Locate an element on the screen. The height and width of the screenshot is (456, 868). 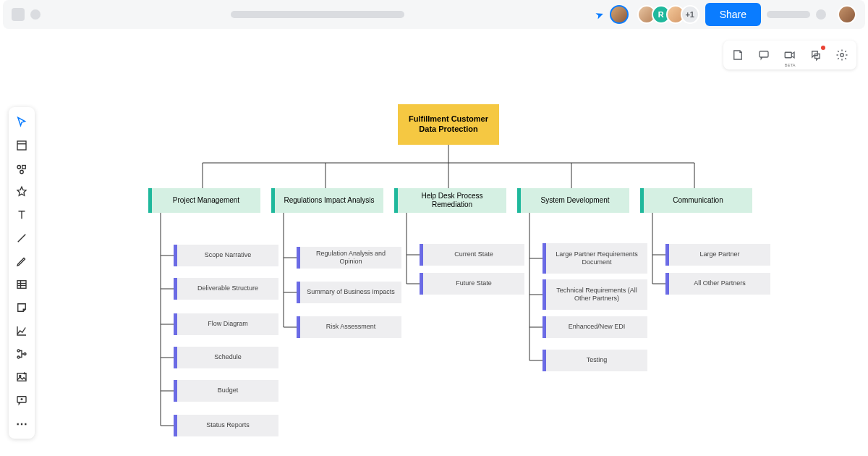
category-node: Project Management is located at coordinates (206, 200).